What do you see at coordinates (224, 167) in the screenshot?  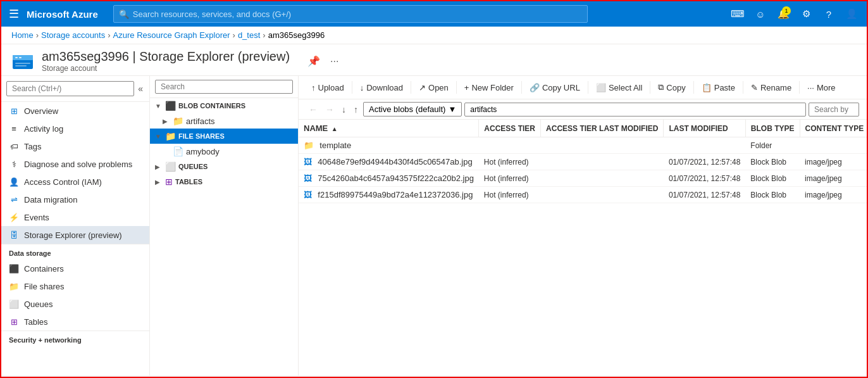 I see `tree-queues: ▶ ⬜ QUEUES` at bounding box center [224, 167].